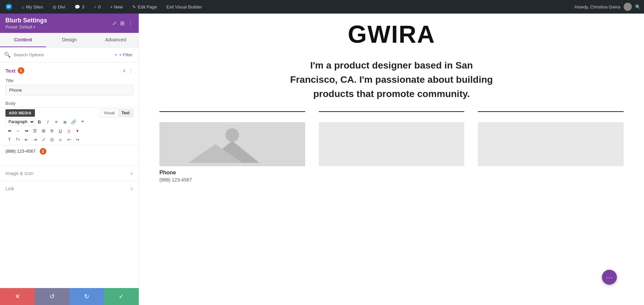 This screenshot has height=305, width=644. Describe the element at coordinates (18, 139) in the screenshot. I see `clear-format-button: T×` at that location.